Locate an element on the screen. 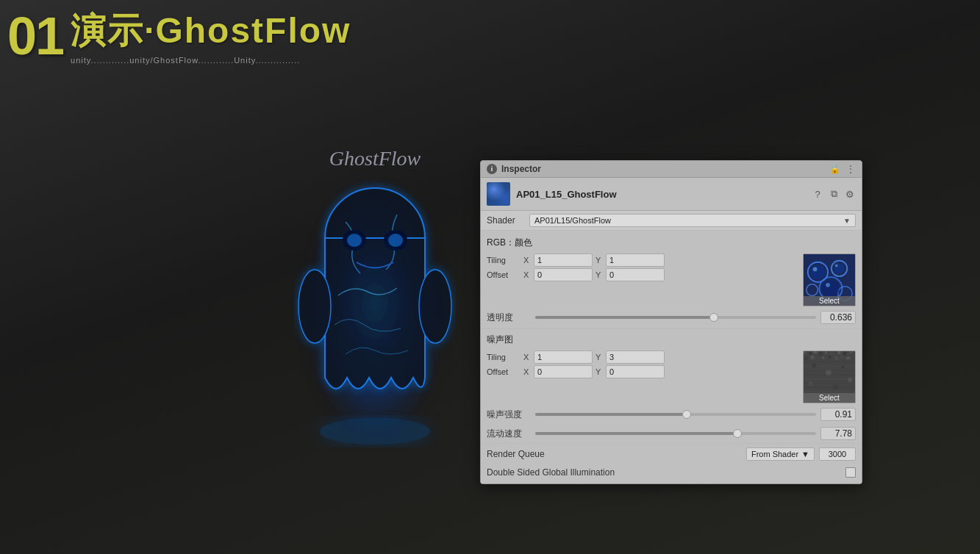 This screenshot has height=554, width=980. noise-offset-xy: X Y is located at coordinates (594, 372).